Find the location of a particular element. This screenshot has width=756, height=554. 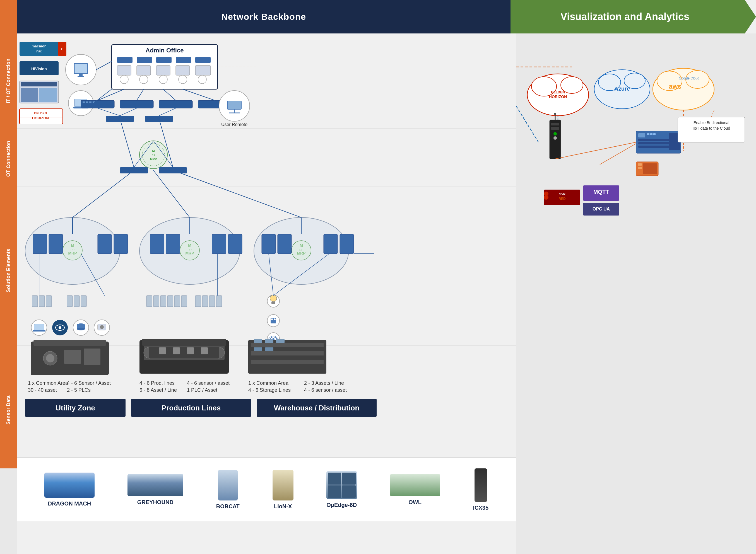

svg-text: 30 - 40 asset is located at coordinates (42, 390).